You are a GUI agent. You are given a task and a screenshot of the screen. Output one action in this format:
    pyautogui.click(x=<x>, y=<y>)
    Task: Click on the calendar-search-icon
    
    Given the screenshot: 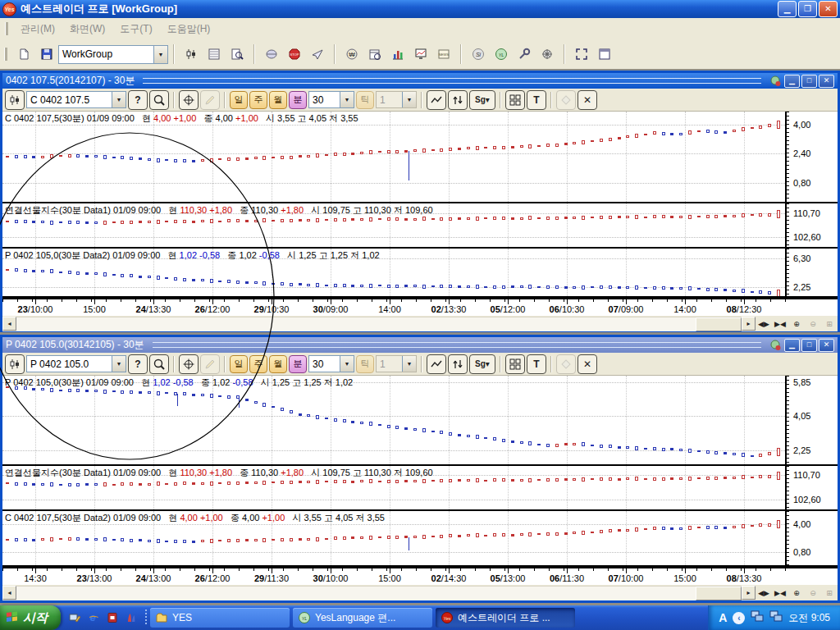 What is the action you would take?
    pyautogui.click(x=375, y=54)
    